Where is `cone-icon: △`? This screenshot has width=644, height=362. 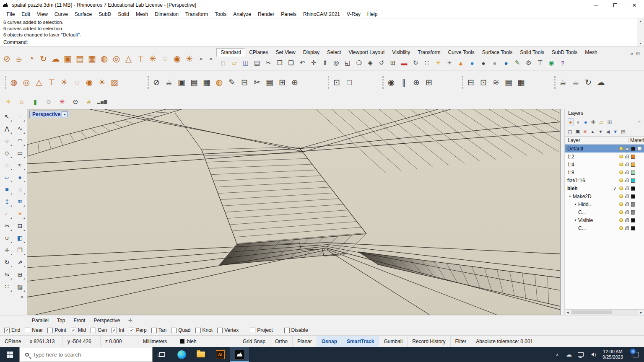 cone-icon: △ is located at coordinates (39, 83).